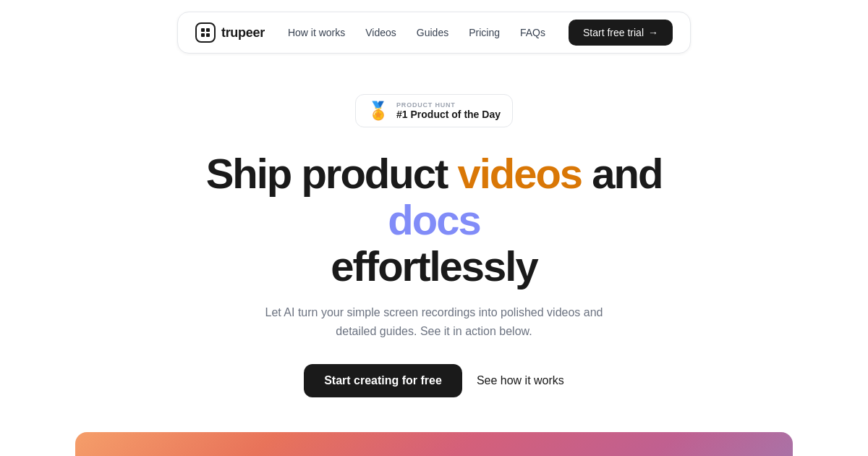 The height and width of the screenshot is (456, 868). Describe the element at coordinates (205, 33) in the screenshot. I see `logo-icon` at that location.